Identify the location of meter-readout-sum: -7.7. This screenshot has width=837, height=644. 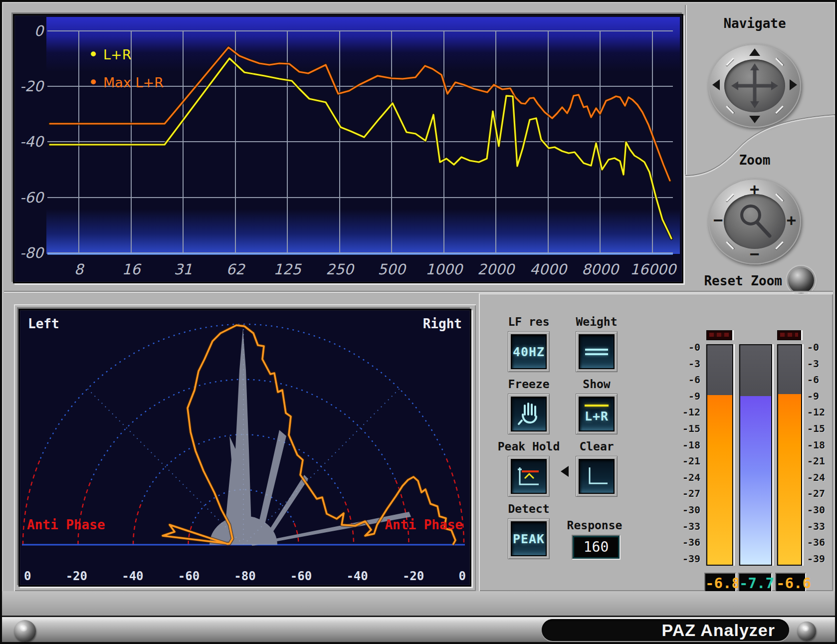
(755, 583).